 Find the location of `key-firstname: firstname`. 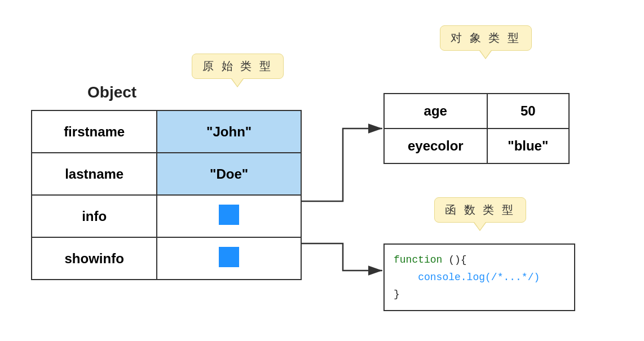

key-firstname: firstname is located at coordinates (94, 132).